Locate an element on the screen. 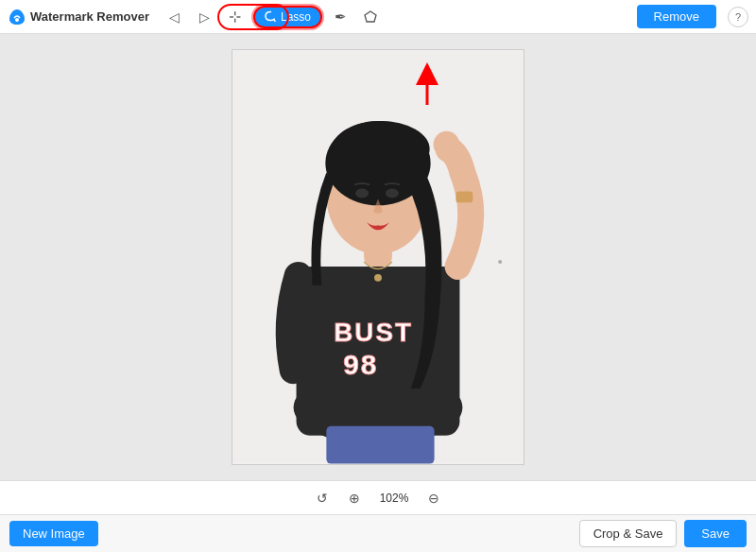 The height and width of the screenshot is (552, 756). brush-icon: ✒ is located at coordinates (340, 17).